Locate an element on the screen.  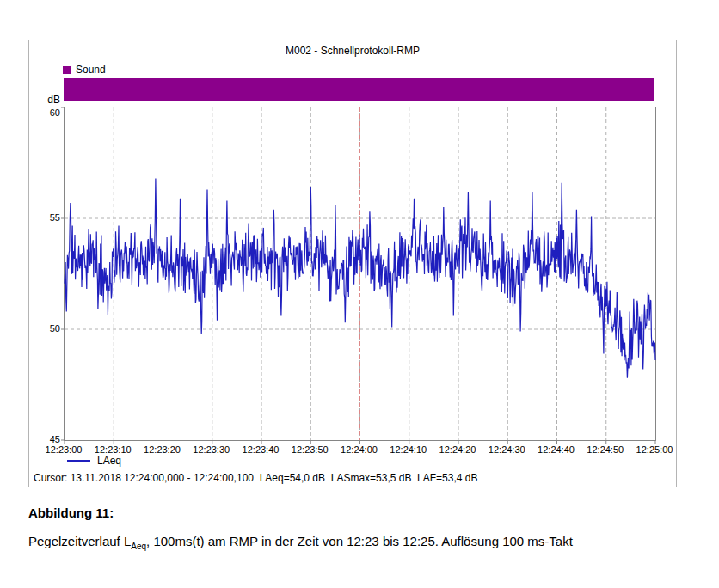
sound-event-legend: Sound is located at coordinates (84, 70).